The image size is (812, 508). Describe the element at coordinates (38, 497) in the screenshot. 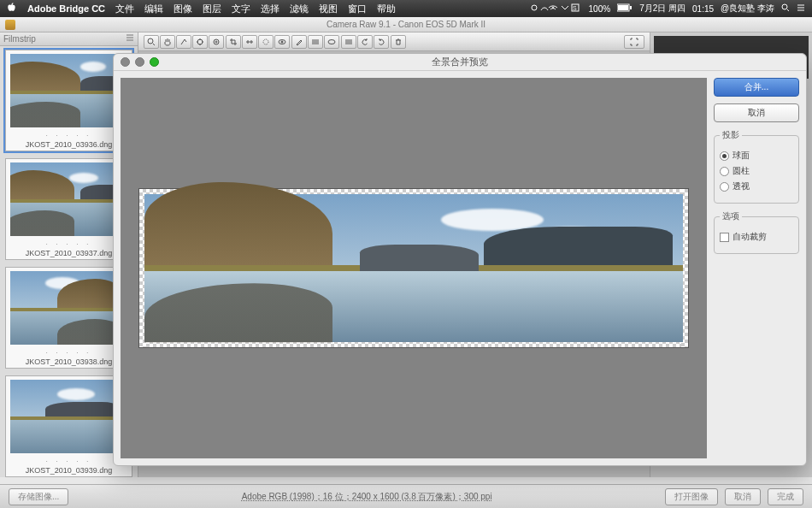

I see `save-images-button: 存储图像...` at that location.